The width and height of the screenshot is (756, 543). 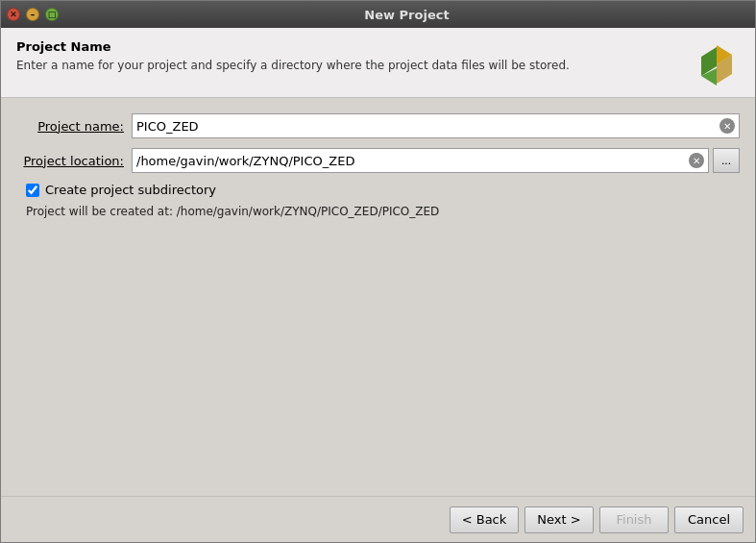 I want to click on project-name-input-wrapper: ✕, so click(x=436, y=126).